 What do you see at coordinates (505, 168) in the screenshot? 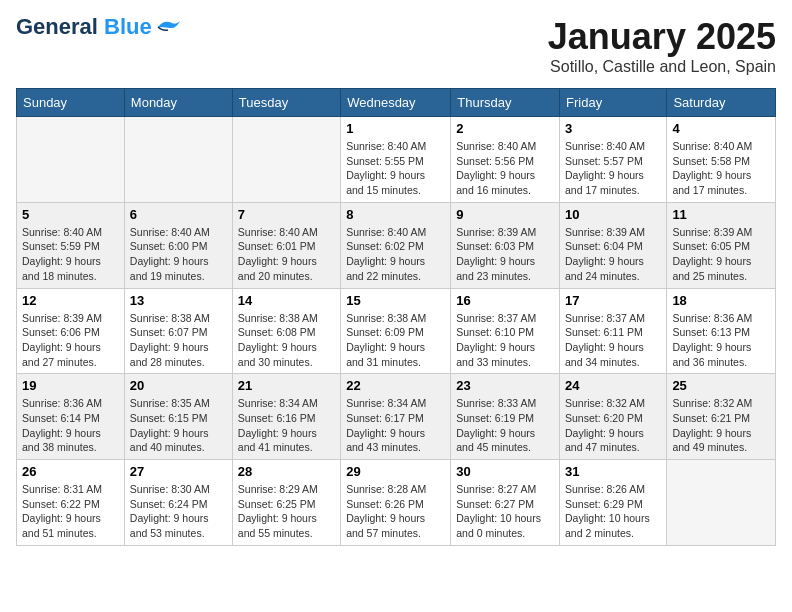
I see `day-info: Sunrise: 8:40 AM Sunset: 5:56 PM Dayligh…` at bounding box center [505, 168].